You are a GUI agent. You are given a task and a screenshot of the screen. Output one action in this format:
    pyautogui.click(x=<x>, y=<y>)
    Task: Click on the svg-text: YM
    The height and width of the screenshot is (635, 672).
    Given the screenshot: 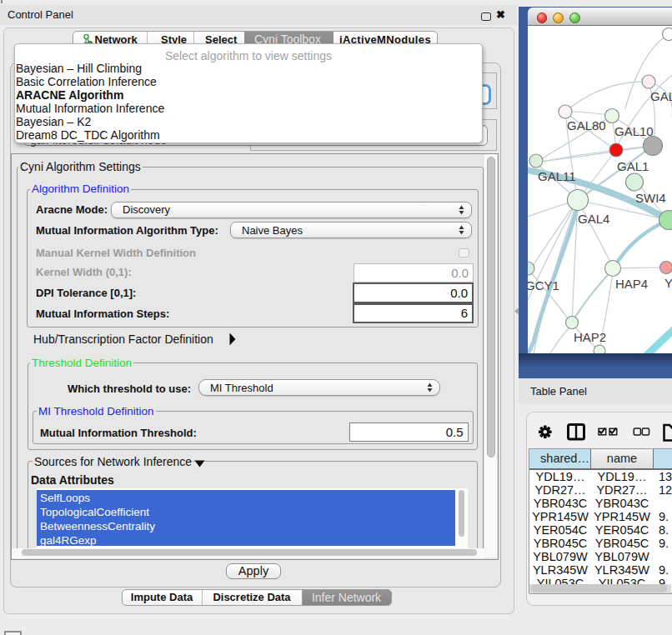 What is the action you would take?
    pyautogui.click(x=669, y=283)
    